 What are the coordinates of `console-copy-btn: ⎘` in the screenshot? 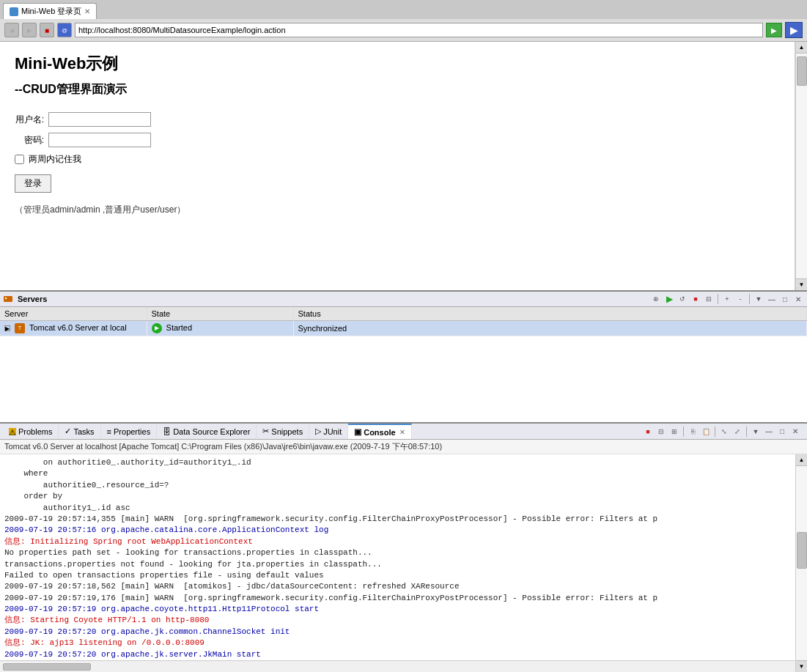 It's located at (693, 432).